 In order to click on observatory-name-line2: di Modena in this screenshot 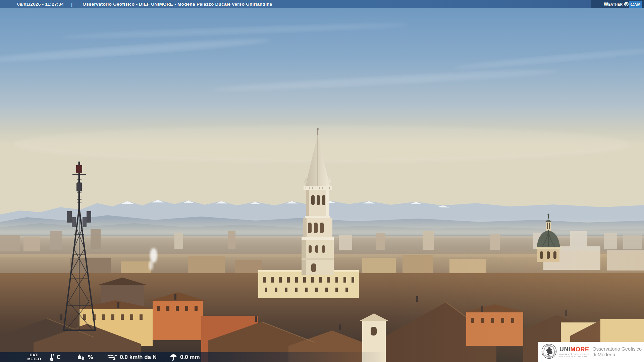, I will do `click(617, 355)`.